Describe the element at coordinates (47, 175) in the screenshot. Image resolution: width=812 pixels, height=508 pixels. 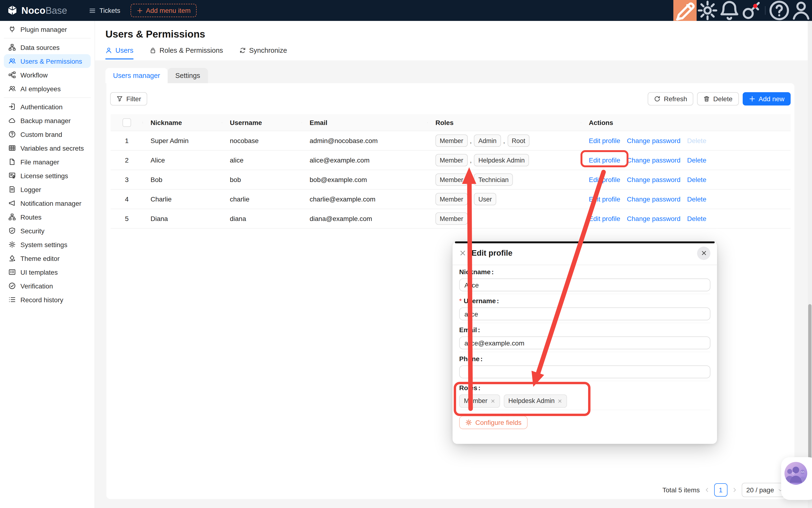
I see `sidebar-item-license-settings: License settings` at that location.